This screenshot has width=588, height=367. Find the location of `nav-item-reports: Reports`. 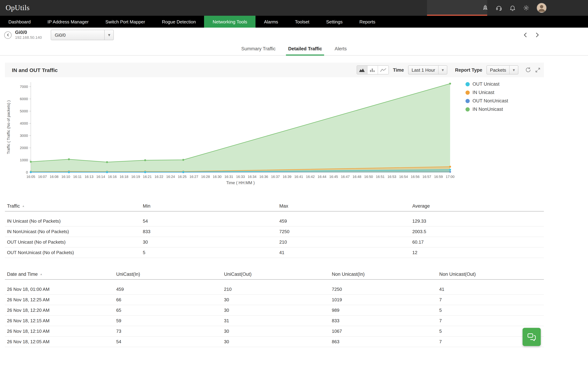

nav-item-reports: Reports is located at coordinates (367, 22).